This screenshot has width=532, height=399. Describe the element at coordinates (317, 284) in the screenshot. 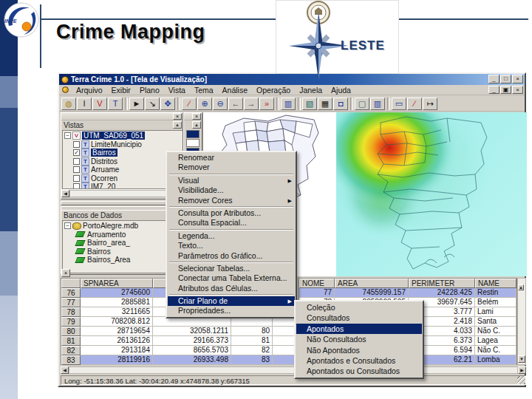

I see `column-header-nome: NOME` at that location.